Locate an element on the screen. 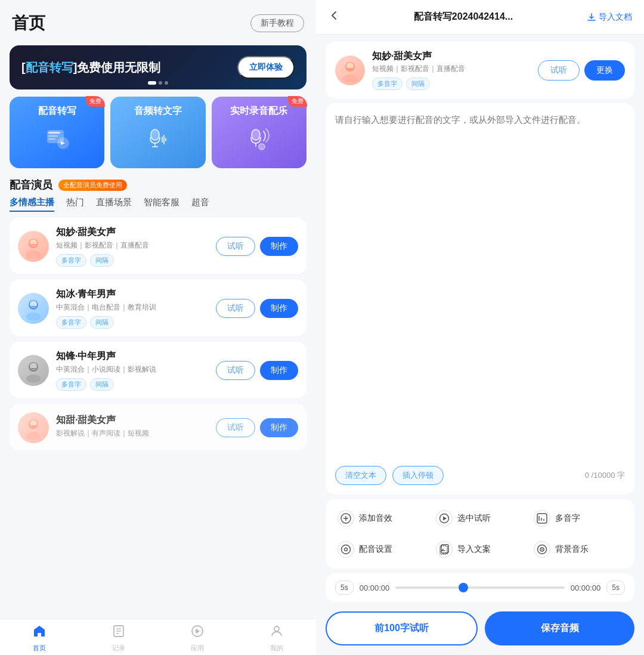  tutorial-button: 新手教程 is located at coordinates (277, 23).